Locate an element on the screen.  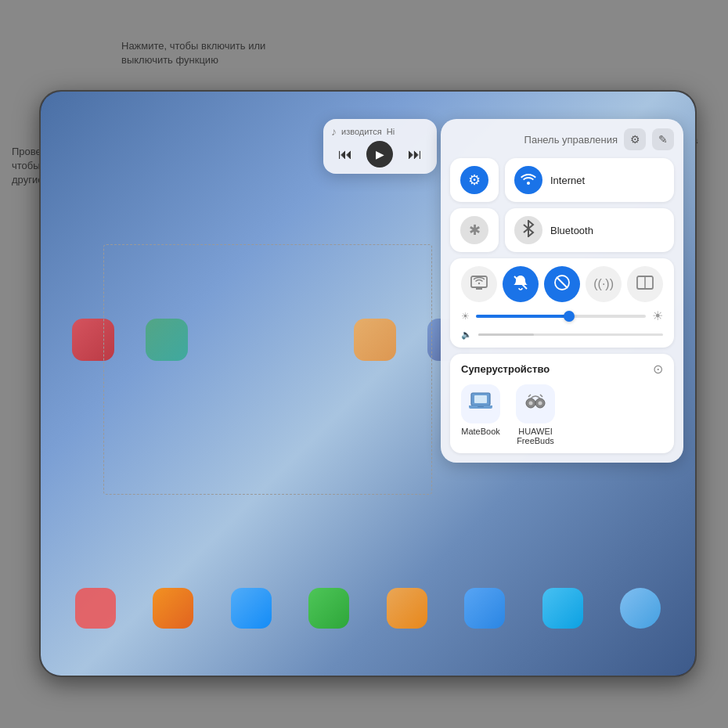
dnd-icon is located at coordinates (521, 285).